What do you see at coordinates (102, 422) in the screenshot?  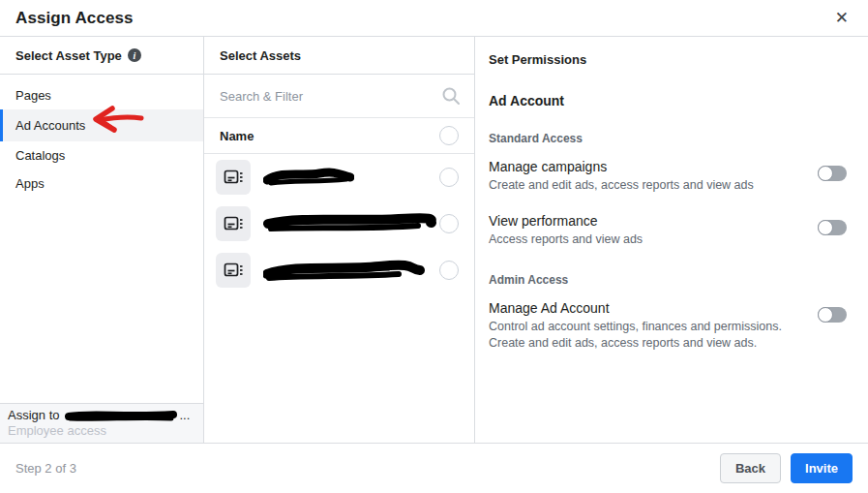 I see `assign-to-summary: Assign to ... Employee access` at bounding box center [102, 422].